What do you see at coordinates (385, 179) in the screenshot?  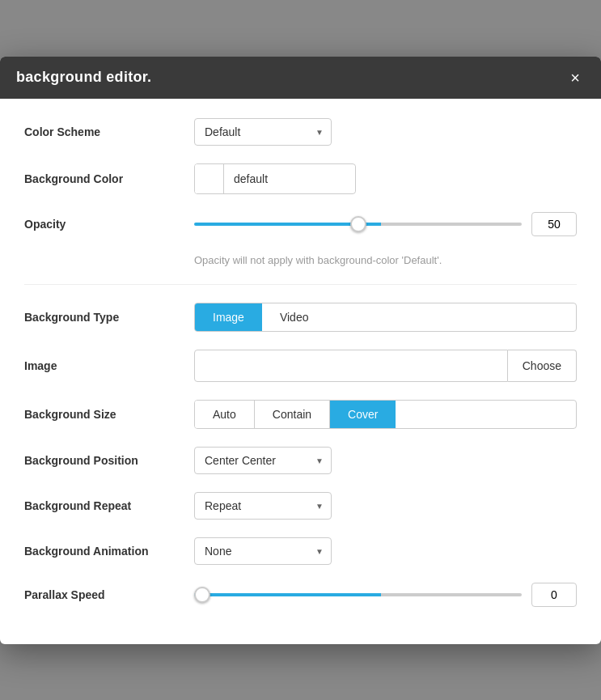 I see `background-color-control` at bounding box center [385, 179].